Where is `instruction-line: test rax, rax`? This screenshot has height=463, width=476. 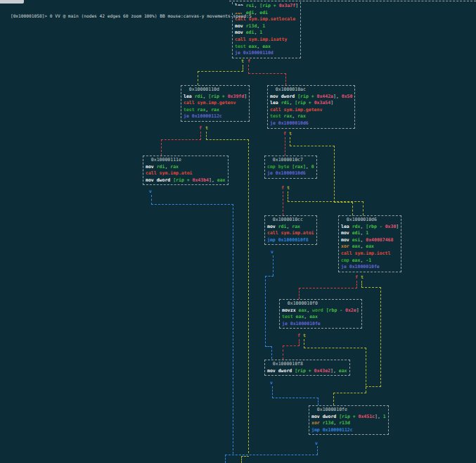
instruction-line: test rax, rax is located at coordinates (215, 110).